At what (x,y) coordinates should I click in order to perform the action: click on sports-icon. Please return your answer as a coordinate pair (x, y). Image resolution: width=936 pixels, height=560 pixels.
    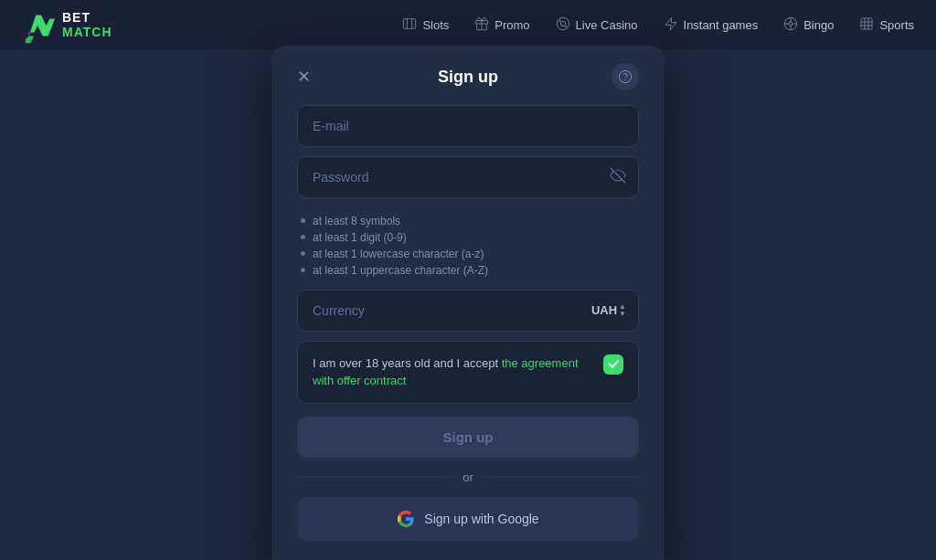
    Looking at the image, I should click on (867, 26).